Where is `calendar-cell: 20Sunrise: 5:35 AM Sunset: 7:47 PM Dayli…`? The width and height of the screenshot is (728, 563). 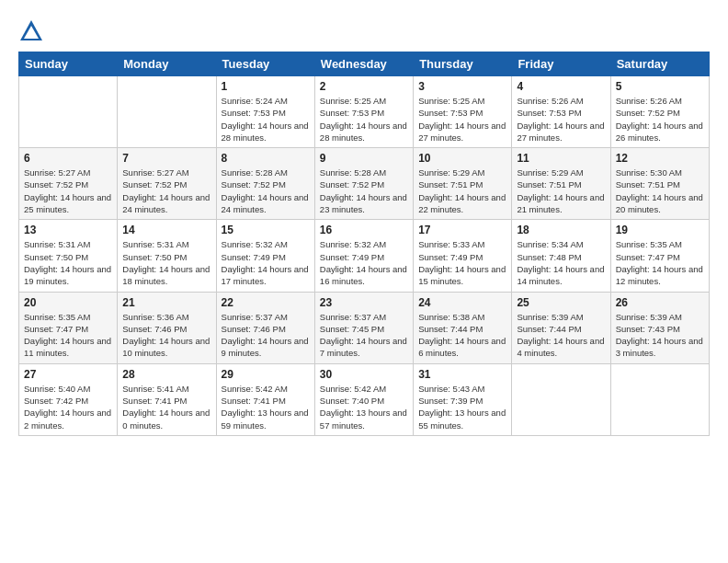 calendar-cell: 20Sunrise: 5:35 AM Sunset: 7:47 PM Dayli… is located at coordinates (68, 327).